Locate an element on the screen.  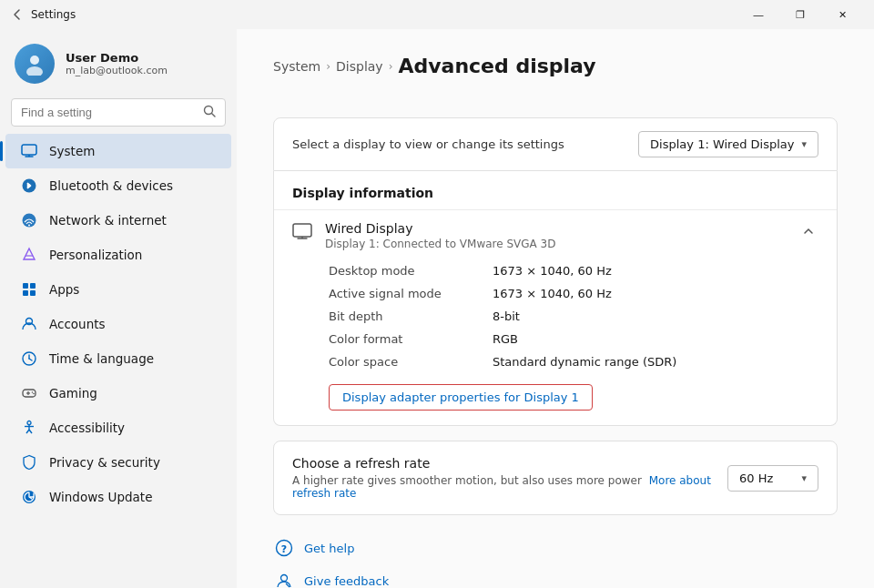
gaming-icon is located at coordinates (29, 393).